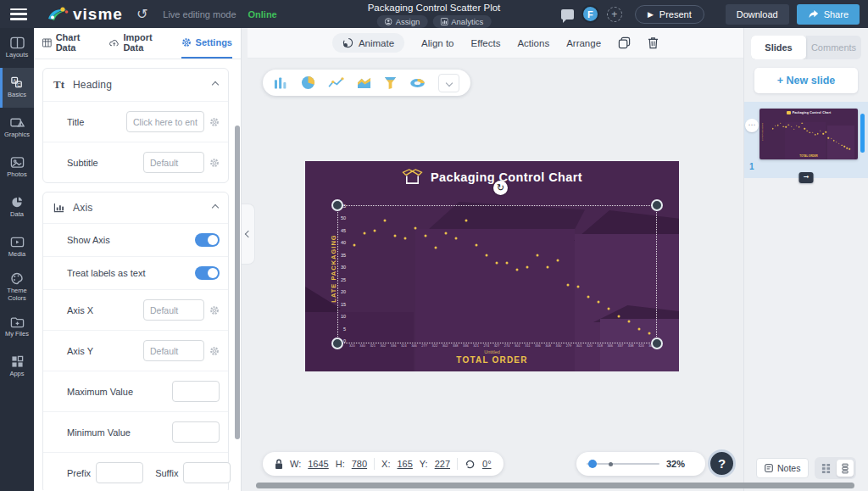  What do you see at coordinates (207, 473) in the screenshot?
I see `suffix-input` at bounding box center [207, 473].